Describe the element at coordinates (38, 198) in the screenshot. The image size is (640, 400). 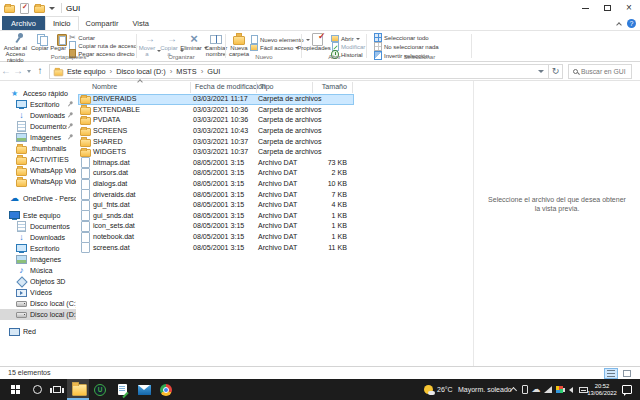
I see `sidebar-item-onedrive-personal: OneDrive - Personal` at that location.